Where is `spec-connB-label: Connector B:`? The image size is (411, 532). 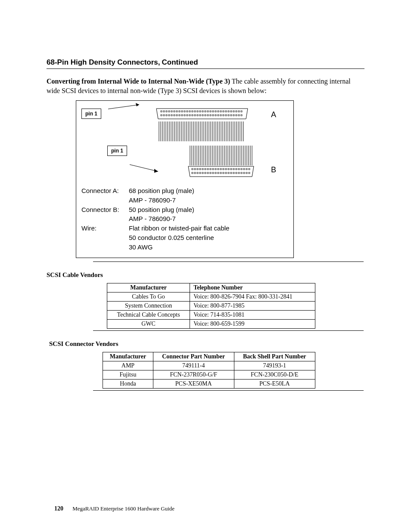 spec-connB-label: Connector B: is located at coordinates (105, 210).